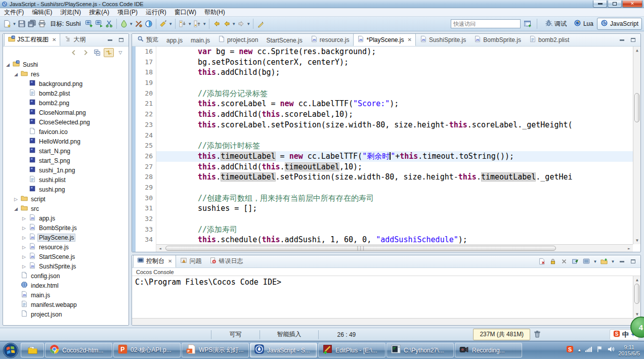  What do you see at coordinates (542, 261) in the screenshot?
I see `clear-console-icon` at bounding box center [542, 261].